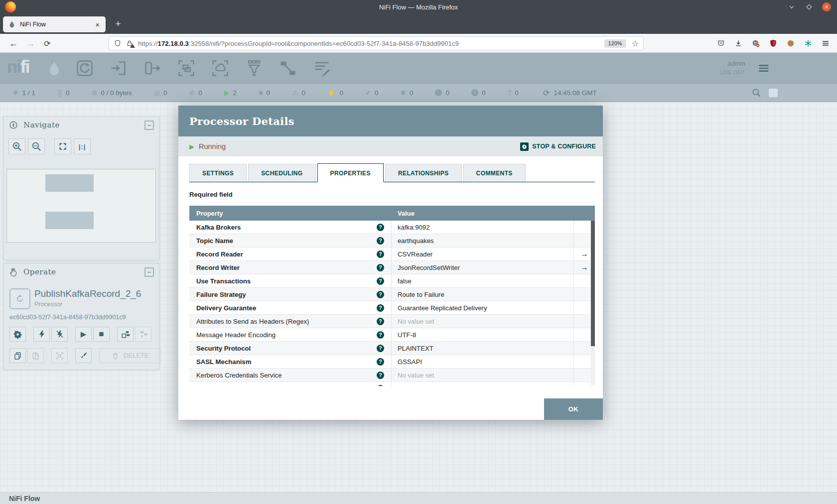 The image size is (837, 504). Describe the element at coordinates (392, 254) in the screenshot. I see `property-row: Record Reader ? CSVReader →` at that location.